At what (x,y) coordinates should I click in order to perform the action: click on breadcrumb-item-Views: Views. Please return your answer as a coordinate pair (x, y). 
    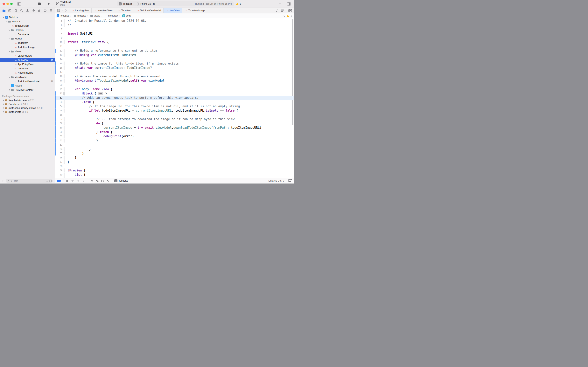
    Looking at the image, I should click on (95, 16).